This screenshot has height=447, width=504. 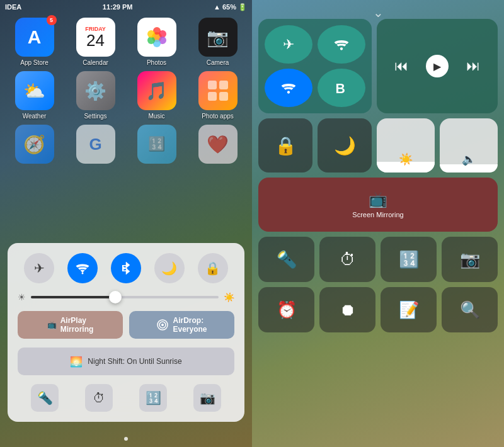 What do you see at coordinates (52, 325) in the screenshot?
I see `airplay-icon: 📺` at bounding box center [52, 325].